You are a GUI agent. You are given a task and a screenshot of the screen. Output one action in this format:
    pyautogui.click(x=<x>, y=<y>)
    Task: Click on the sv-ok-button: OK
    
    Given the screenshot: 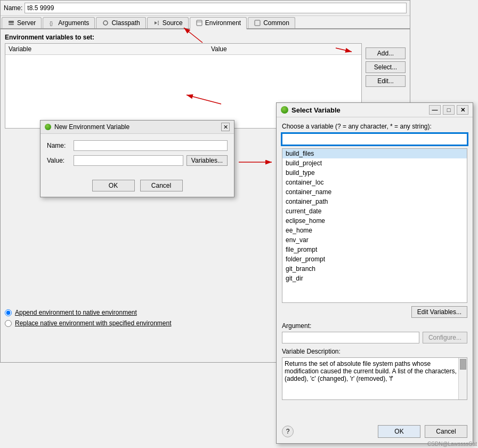 What is the action you would take?
    pyautogui.click(x=399, y=431)
    